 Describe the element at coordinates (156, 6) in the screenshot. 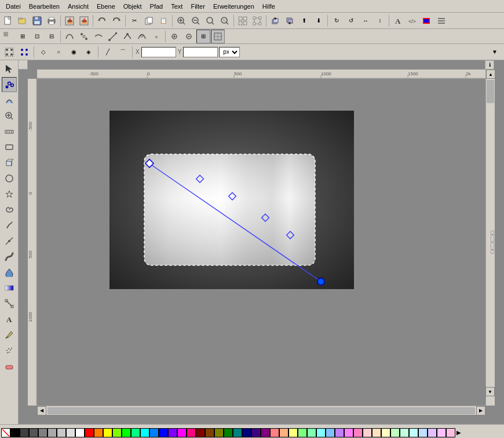

I see `menu-pfad: Pfad` at that location.